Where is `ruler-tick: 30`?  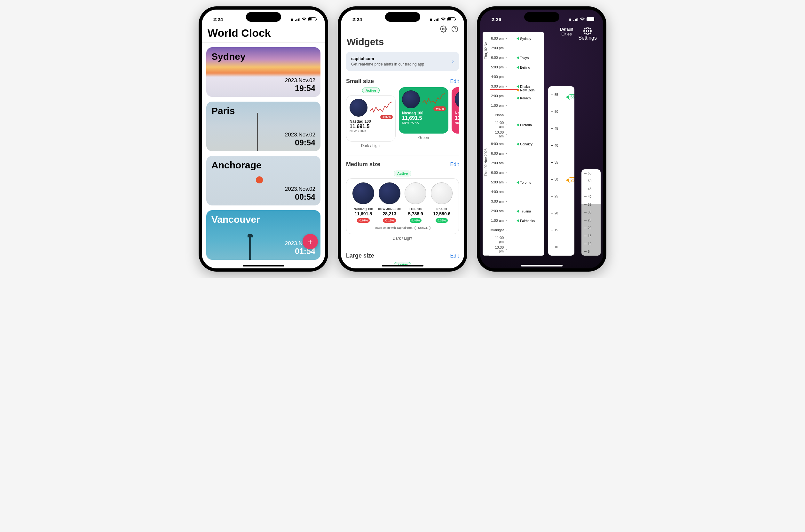
ruler-tick: 30 is located at coordinates (554, 179).